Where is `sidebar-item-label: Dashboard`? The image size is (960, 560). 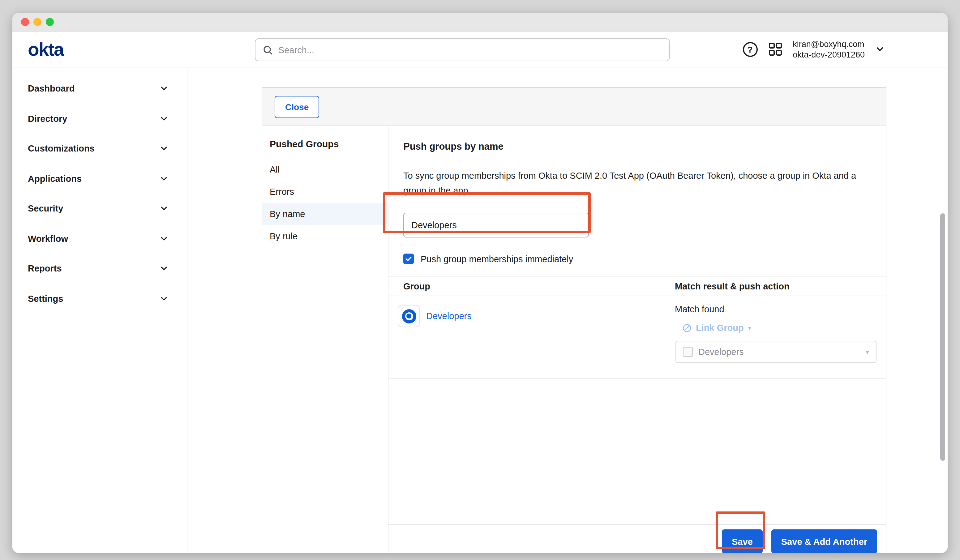 sidebar-item-label: Dashboard is located at coordinates (51, 89).